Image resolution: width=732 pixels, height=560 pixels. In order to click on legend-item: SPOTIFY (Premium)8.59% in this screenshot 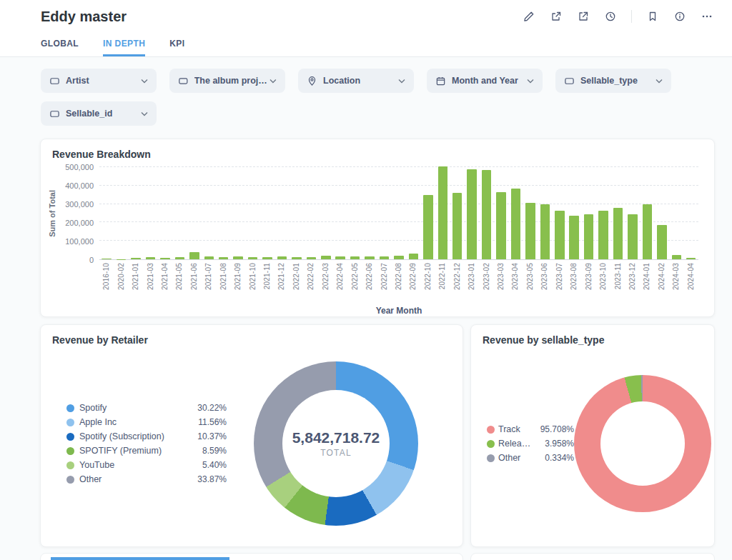, I will do `click(147, 451)`.